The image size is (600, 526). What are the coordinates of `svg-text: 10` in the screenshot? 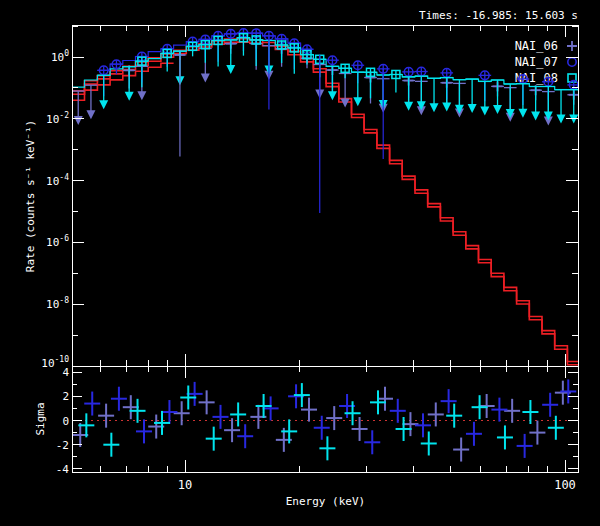 It's located at (185, 485).